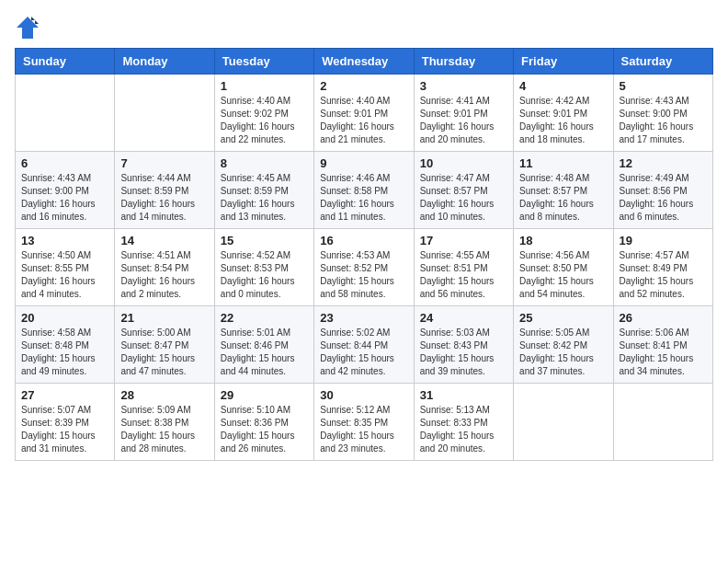 The width and height of the screenshot is (728, 563). Describe the element at coordinates (463, 352) in the screenshot. I see `day-info: Sunrise: 5:03 AM Sunset: 8:43 PM Dayligh…` at that location.